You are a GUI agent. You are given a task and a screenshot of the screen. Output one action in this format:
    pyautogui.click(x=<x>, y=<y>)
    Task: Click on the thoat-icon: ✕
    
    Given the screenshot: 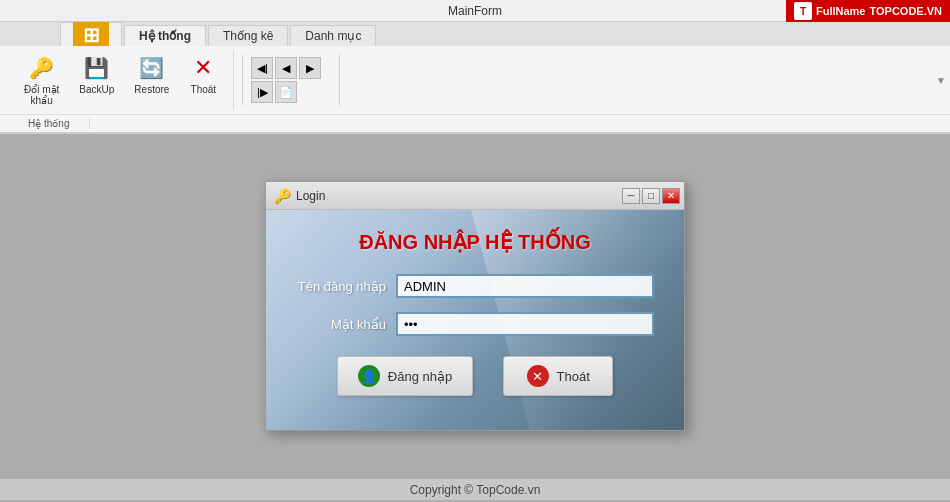 What is the action you would take?
    pyautogui.click(x=203, y=68)
    